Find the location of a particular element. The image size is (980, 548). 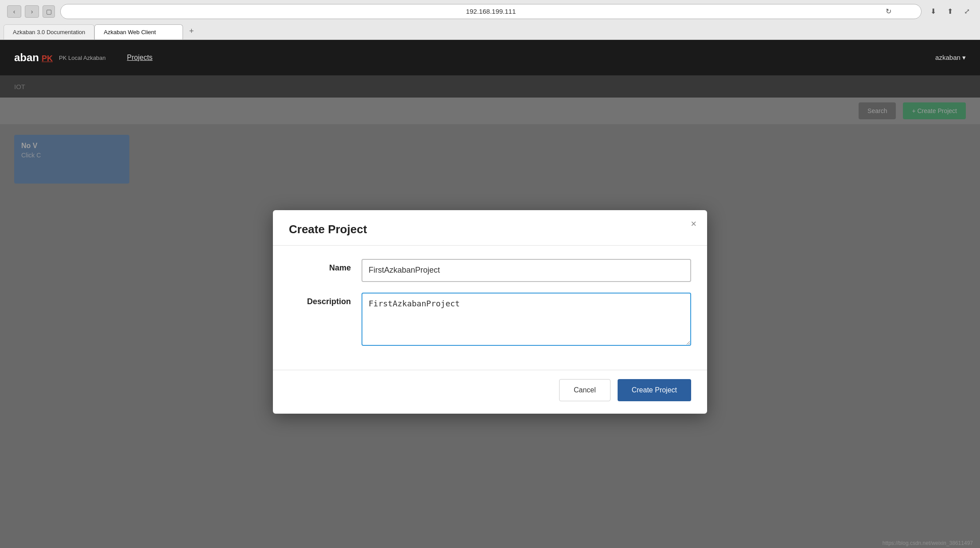

tab-documentation-label: Azkaban 3.0 Documentation is located at coordinates (49, 32).